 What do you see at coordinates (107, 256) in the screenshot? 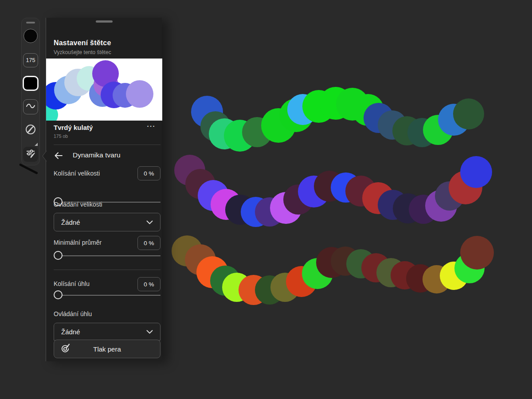
I see `min-diameter-slider` at bounding box center [107, 256].